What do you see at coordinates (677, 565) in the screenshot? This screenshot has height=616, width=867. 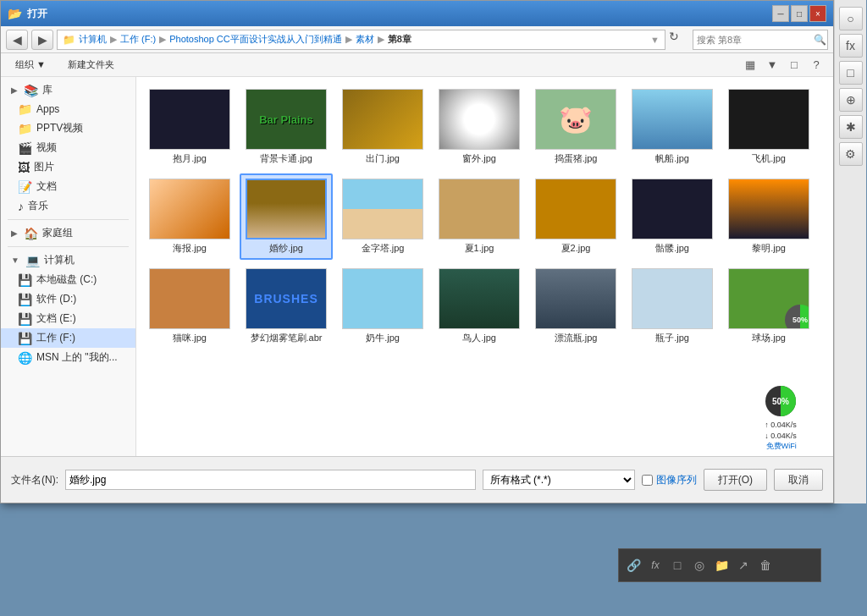 I see `db-adjust-icon: □` at bounding box center [677, 565].